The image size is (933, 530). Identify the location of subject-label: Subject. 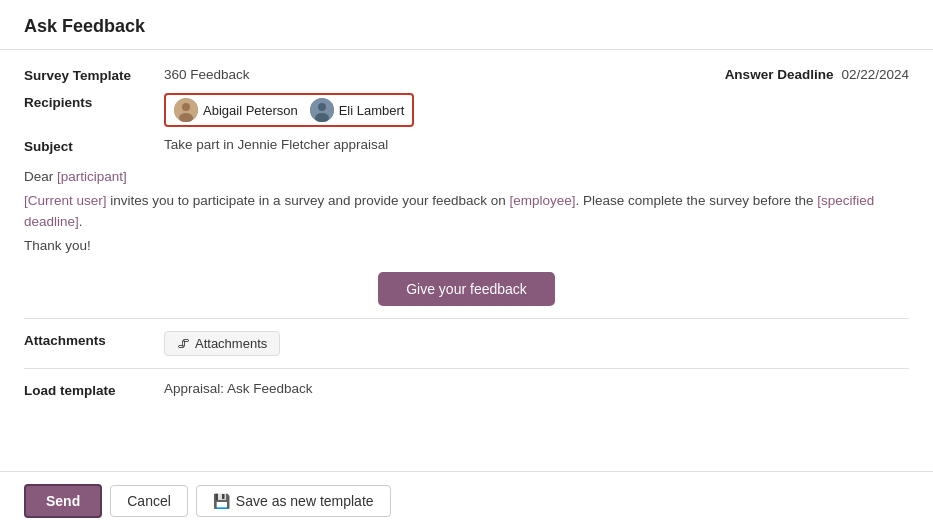
(94, 146).